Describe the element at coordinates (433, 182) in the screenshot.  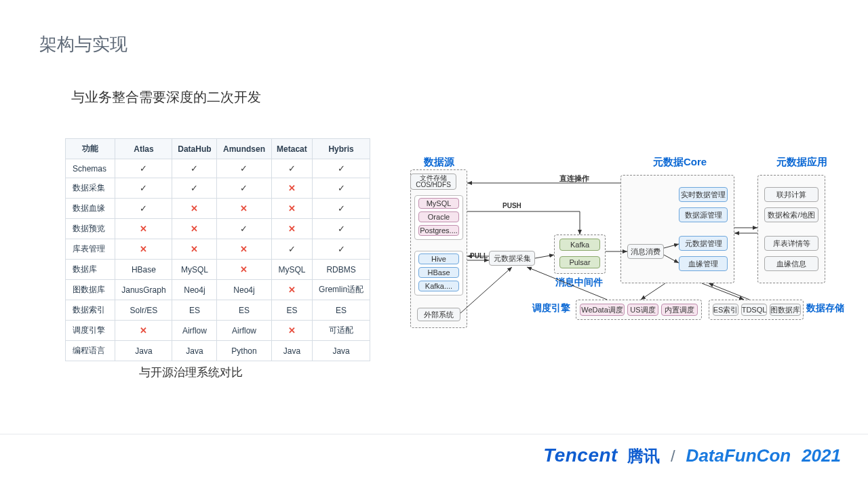
I see `node-file-store: 文件存储COS/HDFS` at that location.